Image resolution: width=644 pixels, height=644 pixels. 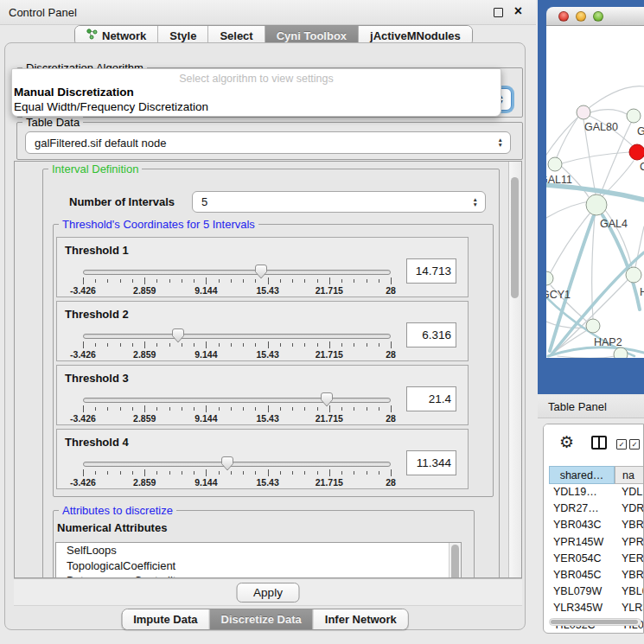 What do you see at coordinates (609, 342) in the screenshot?
I see `node-label: HAP2` at bounding box center [609, 342].